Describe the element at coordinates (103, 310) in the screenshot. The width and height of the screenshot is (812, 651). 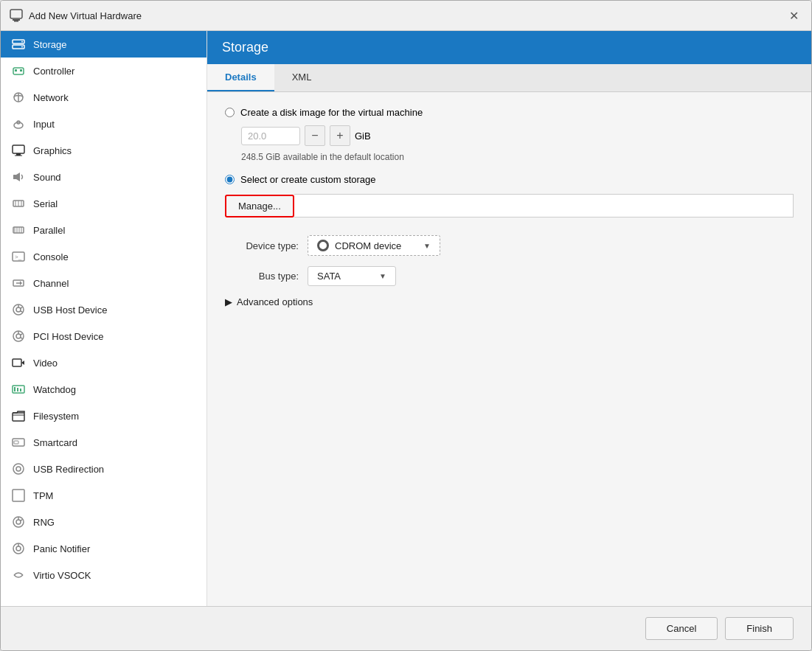
I see `sidebar-item-usb-host-device: USB Host Device` at that location.